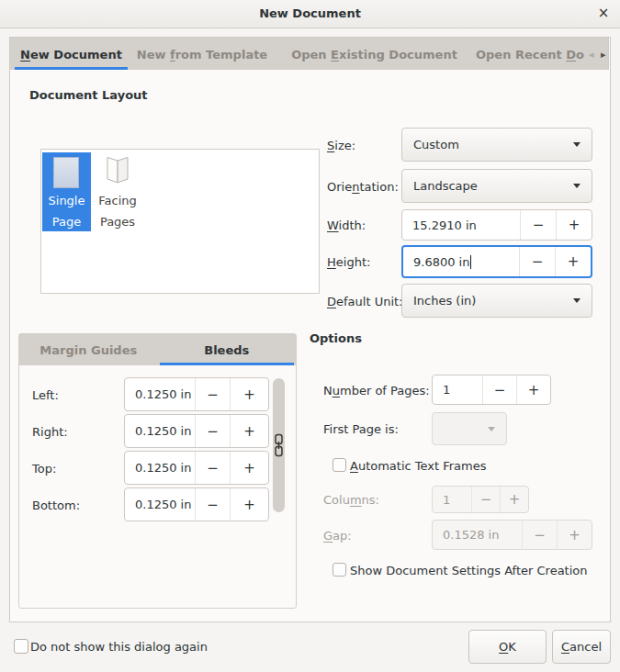 The image size is (620, 672). Describe the element at coordinates (530, 53) in the screenshot. I see `tab-open-recent-document: Open Recent Do` at that location.